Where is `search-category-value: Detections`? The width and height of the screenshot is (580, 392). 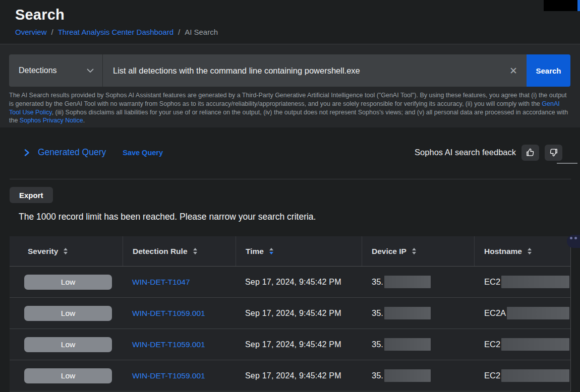
search-category-value: Detections is located at coordinates (38, 71).